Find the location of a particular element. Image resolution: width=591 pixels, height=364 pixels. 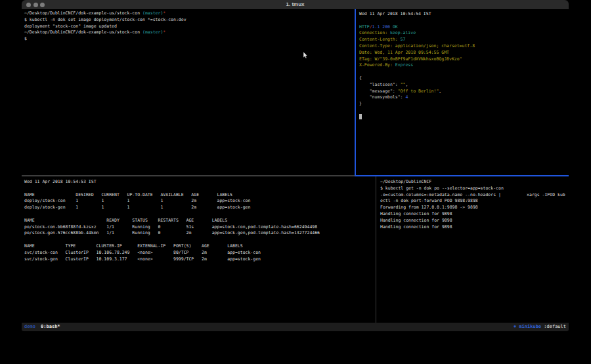

terminal-line: ectl -n dok port-forward POD 9898:9898 is located at coordinates (475, 201).